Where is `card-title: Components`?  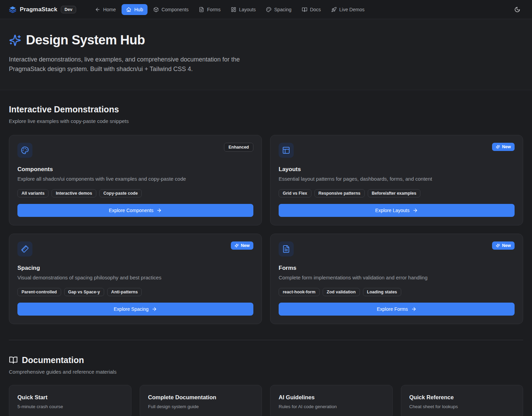
card-title: Components is located at coordinates (135, 169).